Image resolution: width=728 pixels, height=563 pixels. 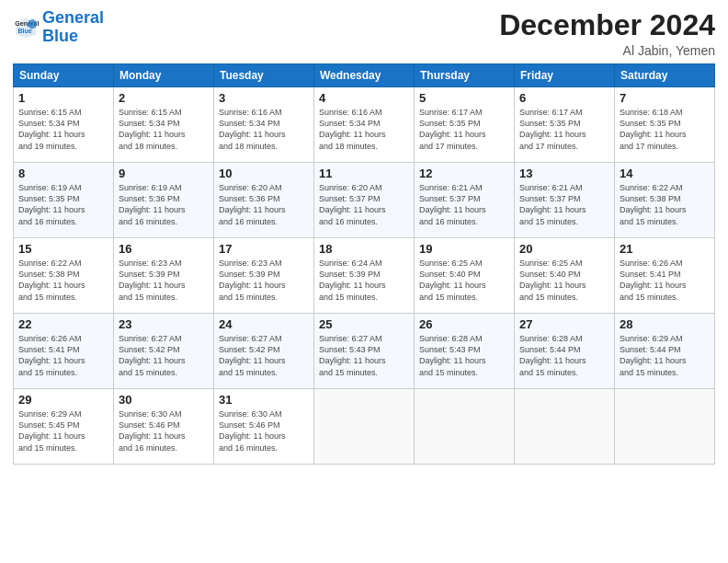 I want to click on day-number: 26, so click(x=464, y=324).